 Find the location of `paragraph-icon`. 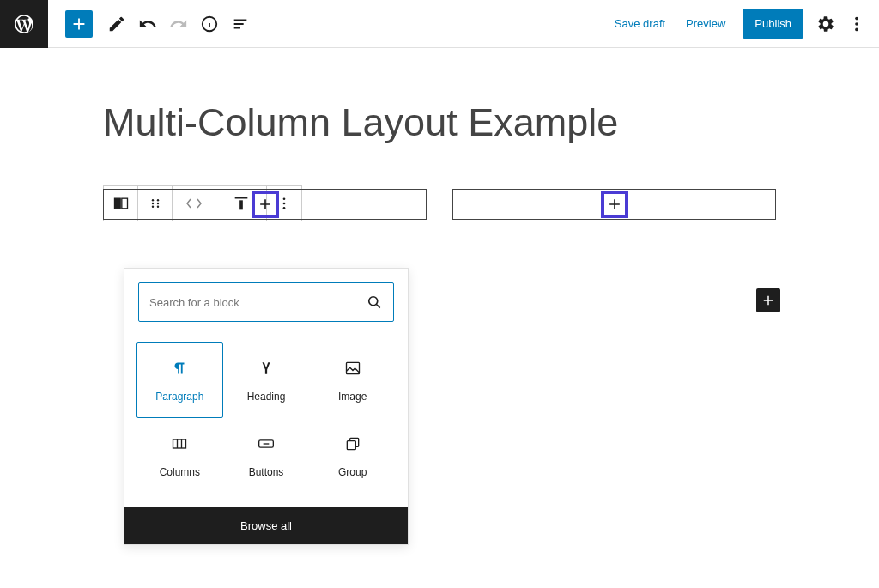

paragraph-icon is located at coordinates (179, 368).